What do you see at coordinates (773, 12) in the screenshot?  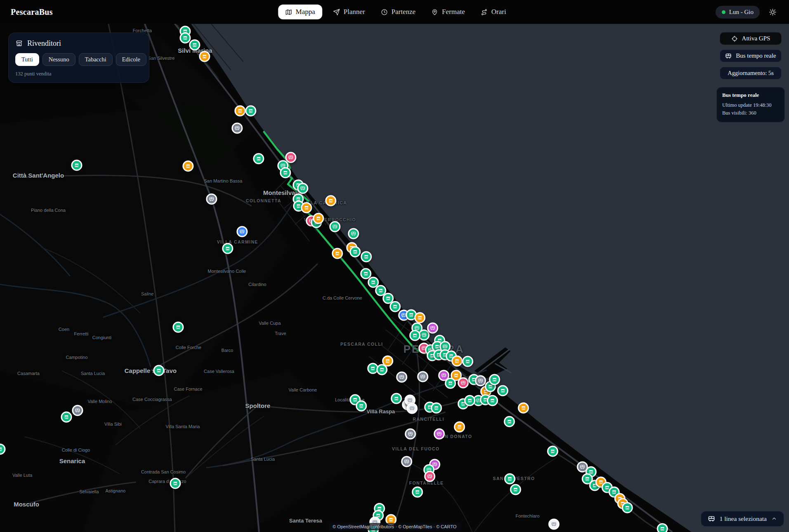 I see `theme-toggle-button` at bounding box center [773, 12].